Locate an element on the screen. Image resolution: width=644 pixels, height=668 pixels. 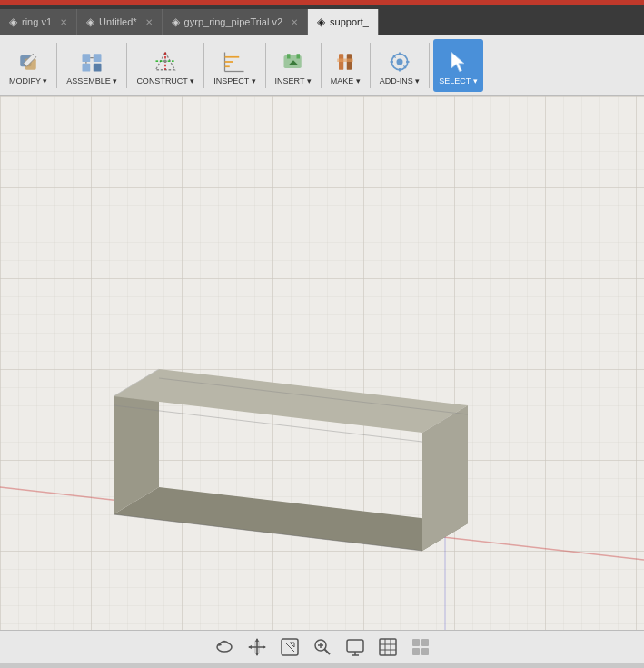
make-tool: MAKE ▾ is located at coordinates (345, 65).